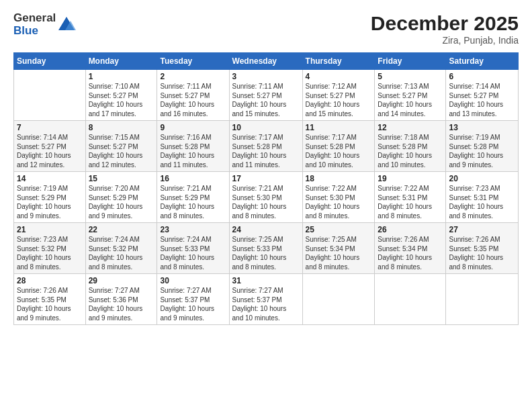  Describe the element at coordinates (410, 146) in the screenshot. I see `calendar-cell: 12Sunrise: 7:18 AMSunset: 5:28 PMDayligh…` at that location.